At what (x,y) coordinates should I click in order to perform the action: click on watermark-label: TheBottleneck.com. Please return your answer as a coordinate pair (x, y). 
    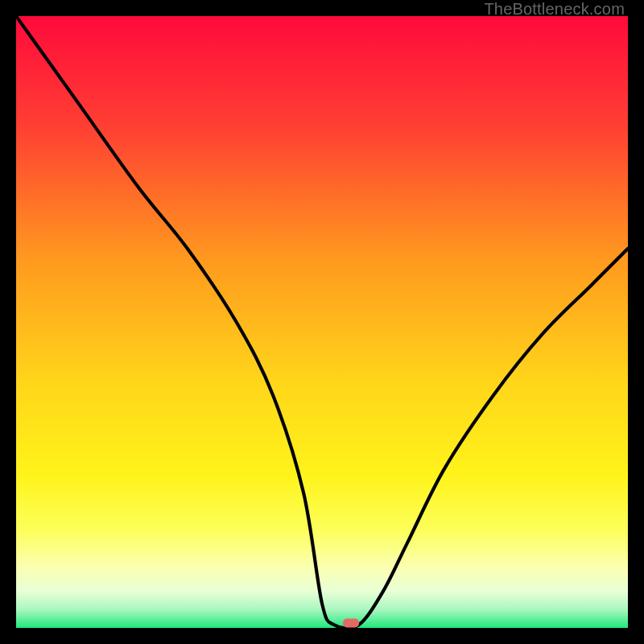
    Looking at the image, I should click on (554, 10).